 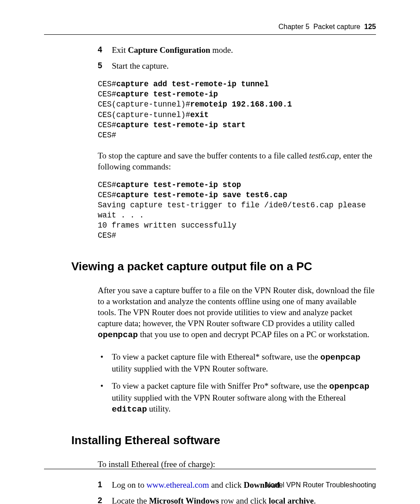 I want to click on ethereal-link: www.ethereal.com, so click(x=178, y=485).